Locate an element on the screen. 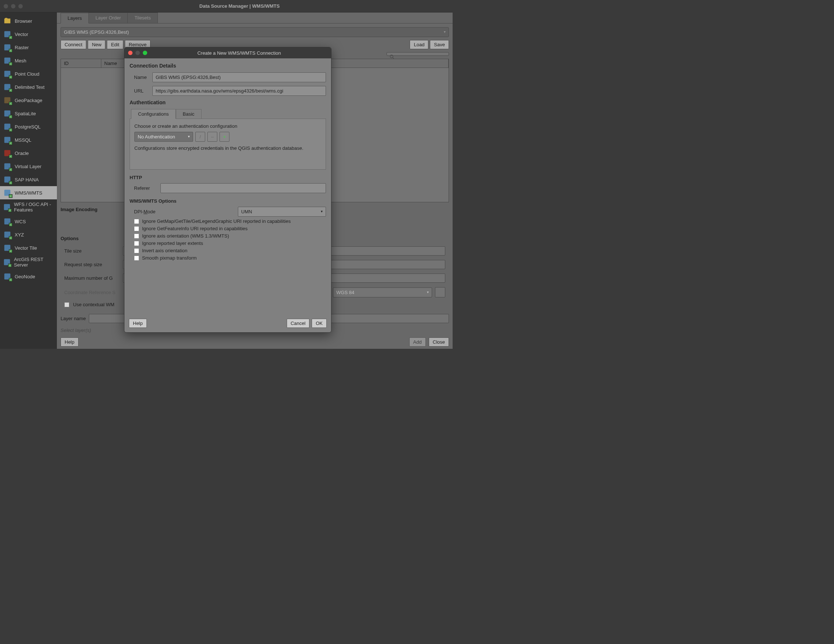 This screenshot has width=834, height=644. main-tabs: LayersLayer OrderTilesets is located at coordinates (255, 18).